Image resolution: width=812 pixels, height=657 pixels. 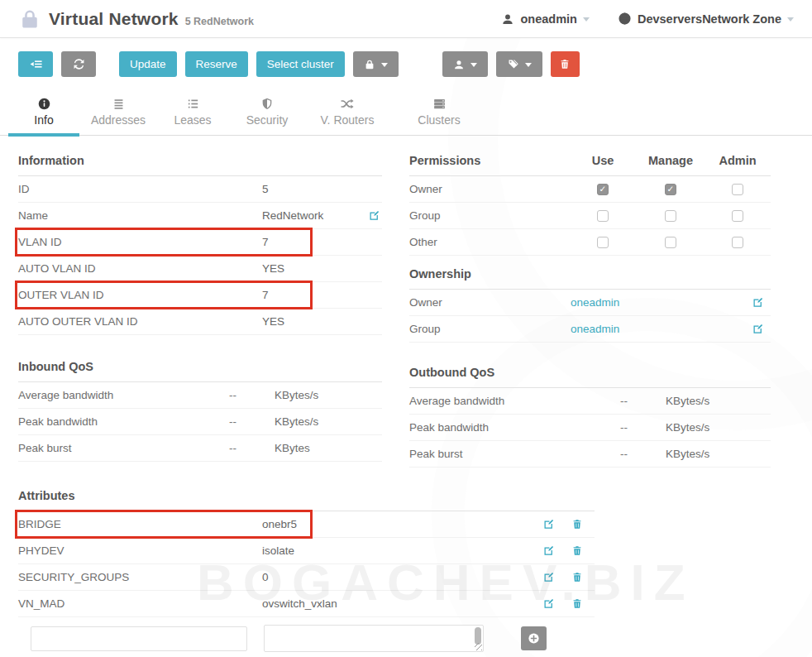 What do you see at coordinates (706, 18) in the screenshot?
I see `zone-menu: DevserversNetwork Zone` at bounding box center [706, 18].